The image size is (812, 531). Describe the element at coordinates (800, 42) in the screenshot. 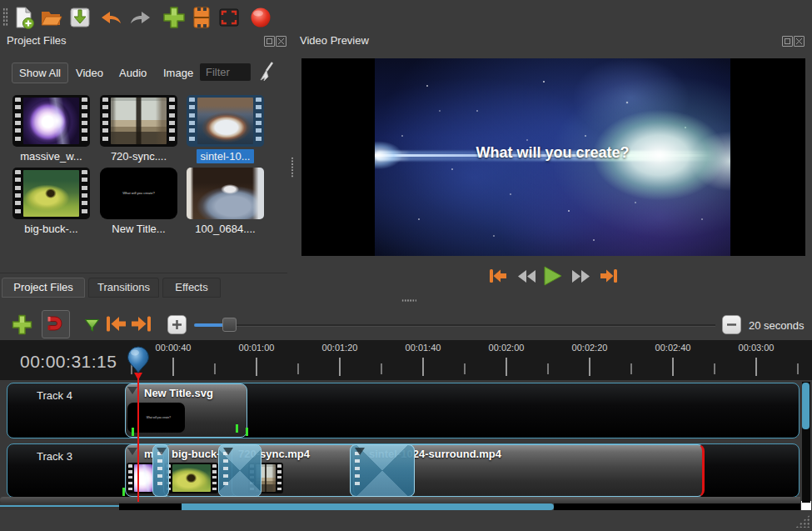

I see `video-preview-close-button` at that location.